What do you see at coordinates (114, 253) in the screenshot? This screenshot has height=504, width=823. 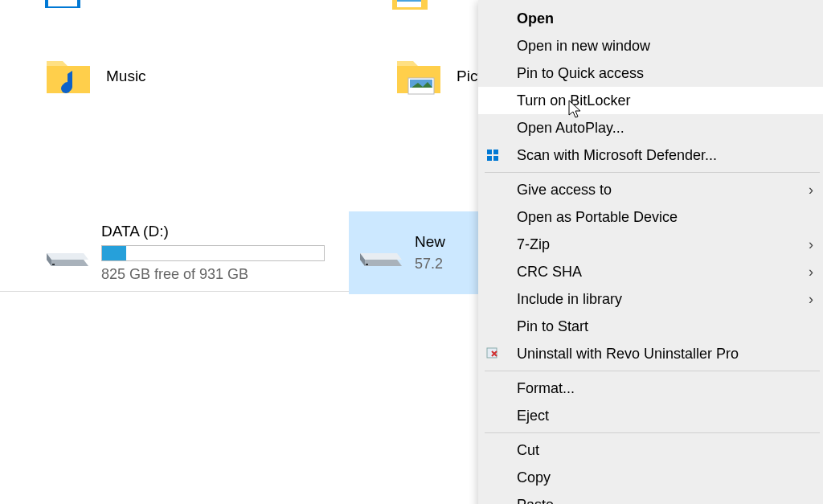 I see `usage-fill` at bounding box center [114, 253].